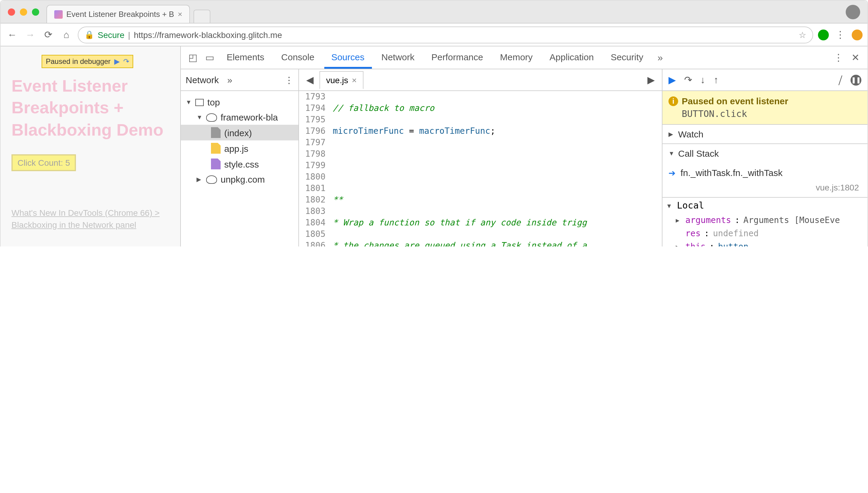  What do you see at coordinates (660, 58) in the screenshot?
I see `more-tabs-icon: »` at bounding box center [660, 58].